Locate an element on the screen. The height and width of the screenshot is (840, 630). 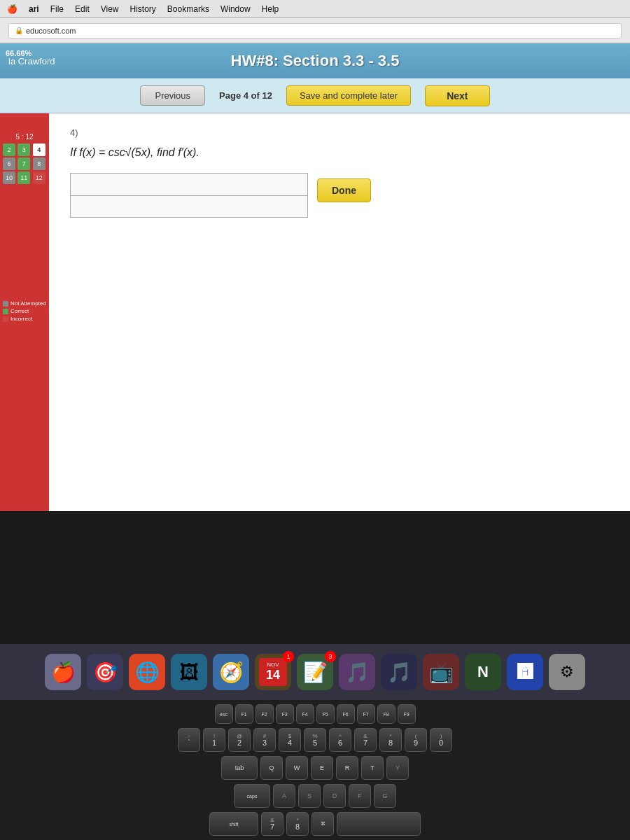
dock-settings: ⚙ is located at coordinates (567, 672).